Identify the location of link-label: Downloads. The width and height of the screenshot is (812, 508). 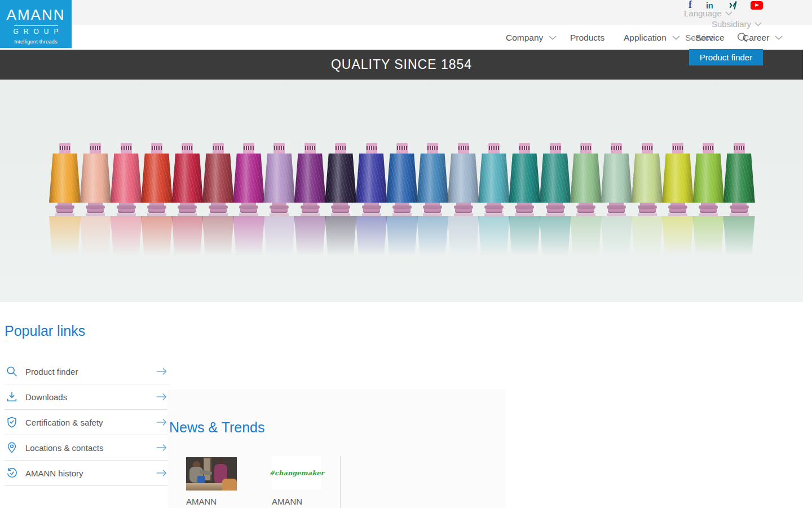
(46, 397).